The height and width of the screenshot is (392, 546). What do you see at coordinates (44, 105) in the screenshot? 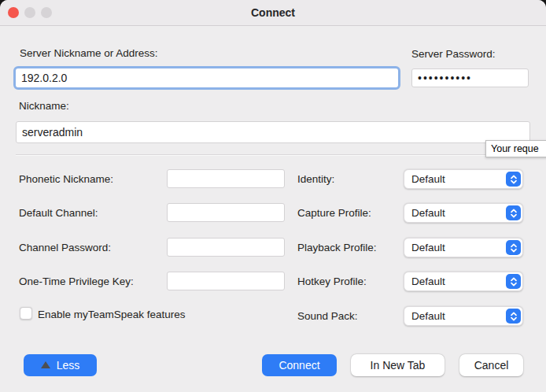
I see `nickname-label: Nickname:` at bounding box center [44, 105].